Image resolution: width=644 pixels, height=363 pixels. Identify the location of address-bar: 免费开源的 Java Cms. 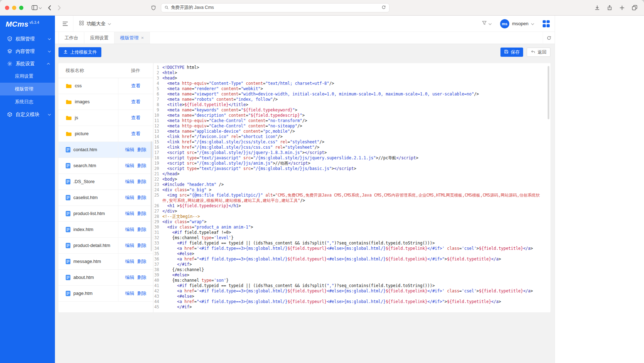
(275, 8).